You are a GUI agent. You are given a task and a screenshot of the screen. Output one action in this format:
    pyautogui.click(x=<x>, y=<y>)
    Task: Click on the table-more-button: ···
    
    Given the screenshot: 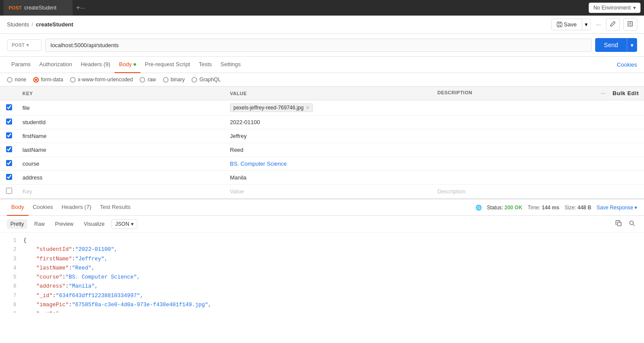 What is the action you would take?
    pyautogui.click(x=603, y=93)
    